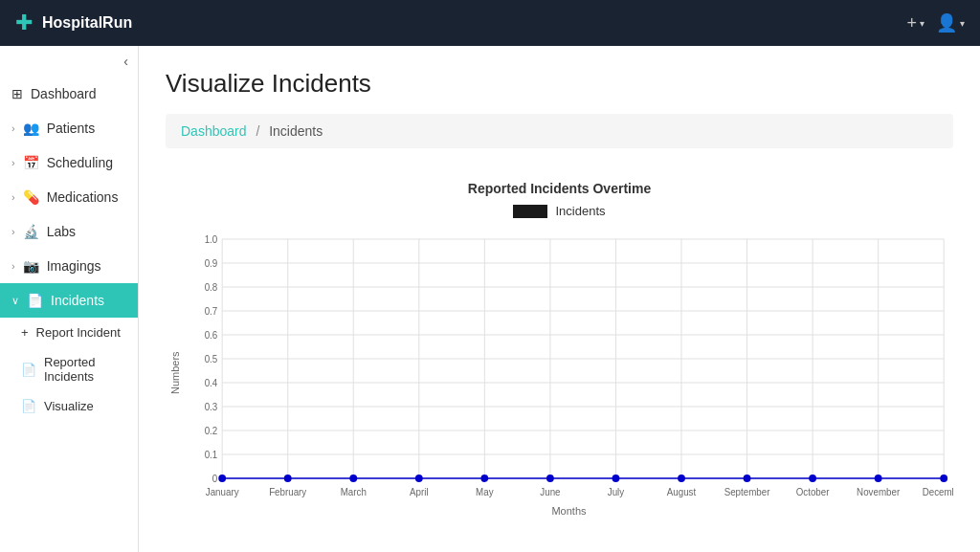  Describe the element at coordinates (212, 383) in the screenshot. I see `svg-text: 0.4` at that location.